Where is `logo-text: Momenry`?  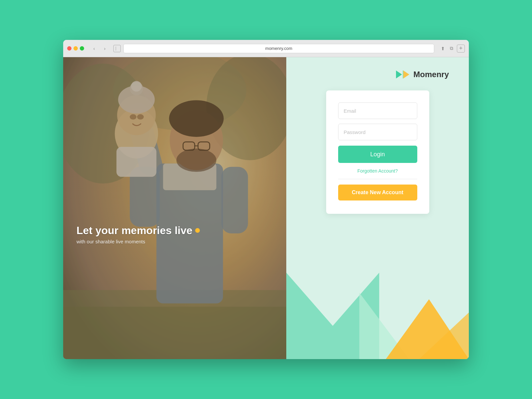
logo-text: Momenry is located at coordinates (431, 74).